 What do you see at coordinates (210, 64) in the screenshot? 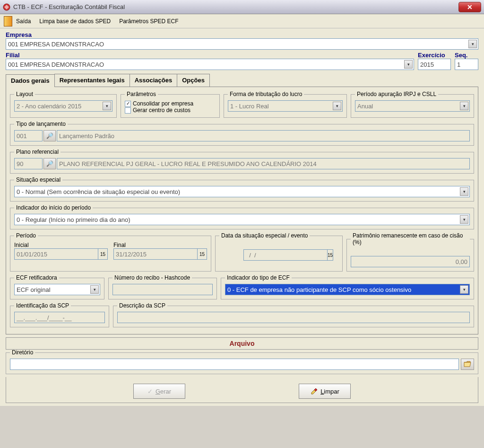
I see `filial-select: 001 EMPRESA DEMONSTRACAO` at bounding box center [210, 64].